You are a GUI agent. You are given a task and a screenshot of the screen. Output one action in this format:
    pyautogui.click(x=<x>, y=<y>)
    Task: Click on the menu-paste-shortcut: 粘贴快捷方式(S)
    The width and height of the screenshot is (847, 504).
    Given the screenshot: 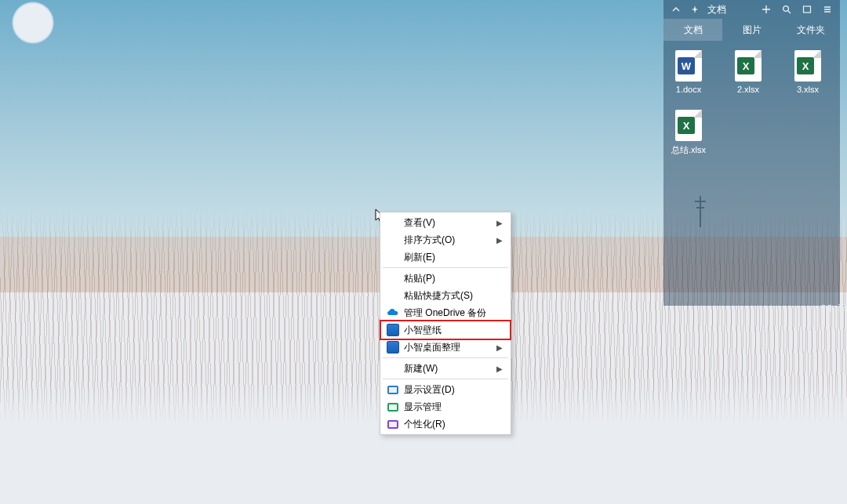 What is the action you would take?
    pyautogui.click(x=445, y=296)
    